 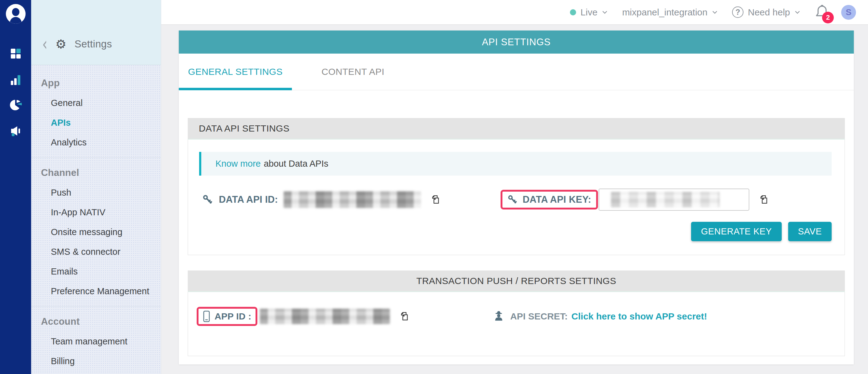 What do you see at coordinates (16, 20) in the screenshot?
I see `logo-person-body` at bounding box center [16, 20].